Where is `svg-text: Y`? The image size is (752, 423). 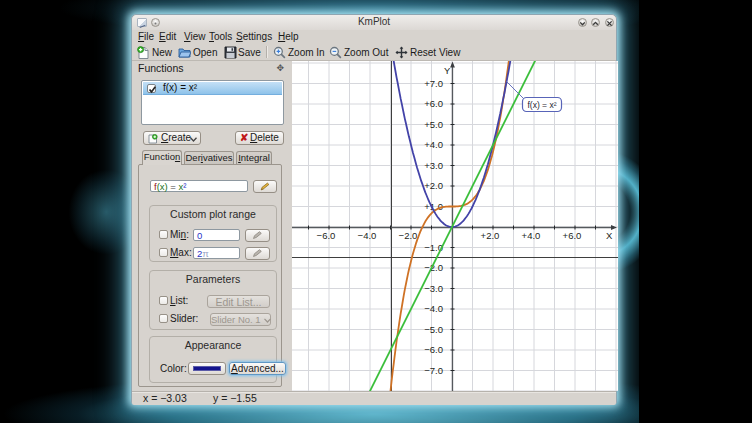 svg-text: Y is located at coordinates (448, 70).